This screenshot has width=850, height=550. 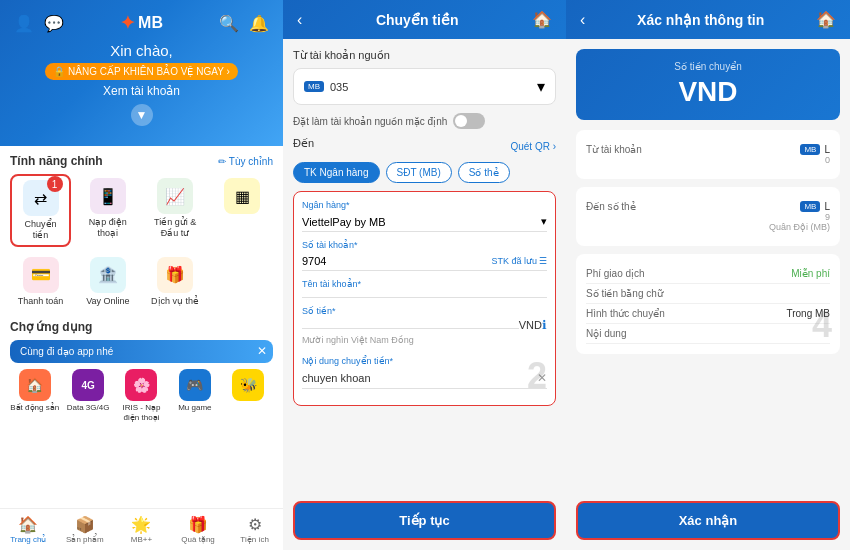 What do you see at coordinates (40, 210) in the screenshot?
I see `feature-item-transfer: ⇄ 1 Chuyển tiền` at bounding box center [40, 210].